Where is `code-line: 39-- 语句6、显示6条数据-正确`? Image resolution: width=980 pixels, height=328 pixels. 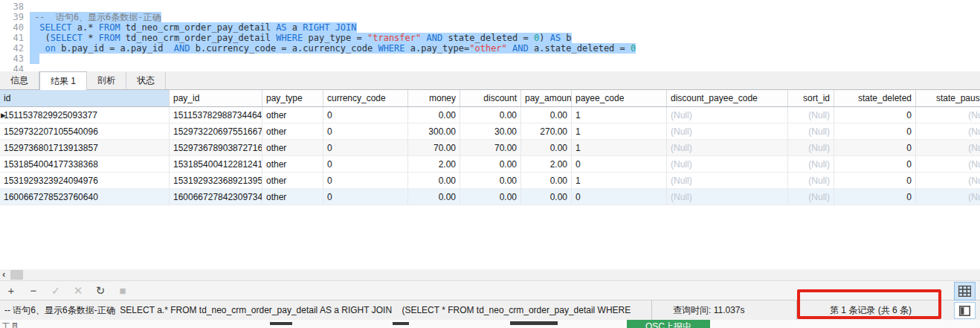
code-line: 39-- 语句6、显示6条数据-正确 is located at coordinates (490, 17).